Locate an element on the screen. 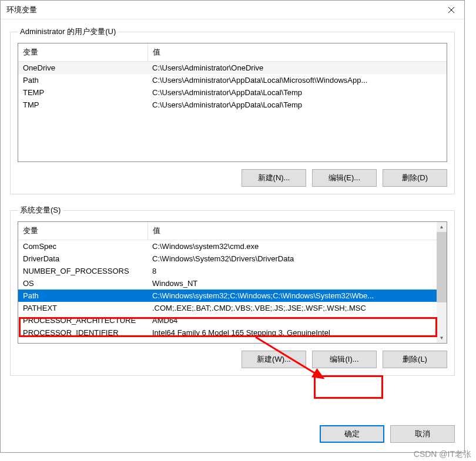 The width and height of the screenshot is (476, 461). cell-value: C:\Windows\system32\cmd.exe is located at coordinates (292, 247).